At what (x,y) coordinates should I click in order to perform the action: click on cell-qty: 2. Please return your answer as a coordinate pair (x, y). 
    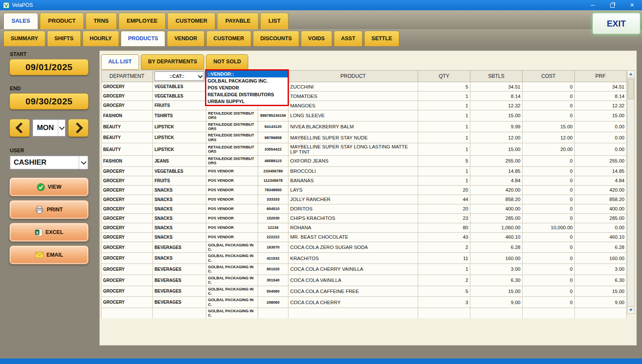
    Looking at the image, I should click on (444, 280).